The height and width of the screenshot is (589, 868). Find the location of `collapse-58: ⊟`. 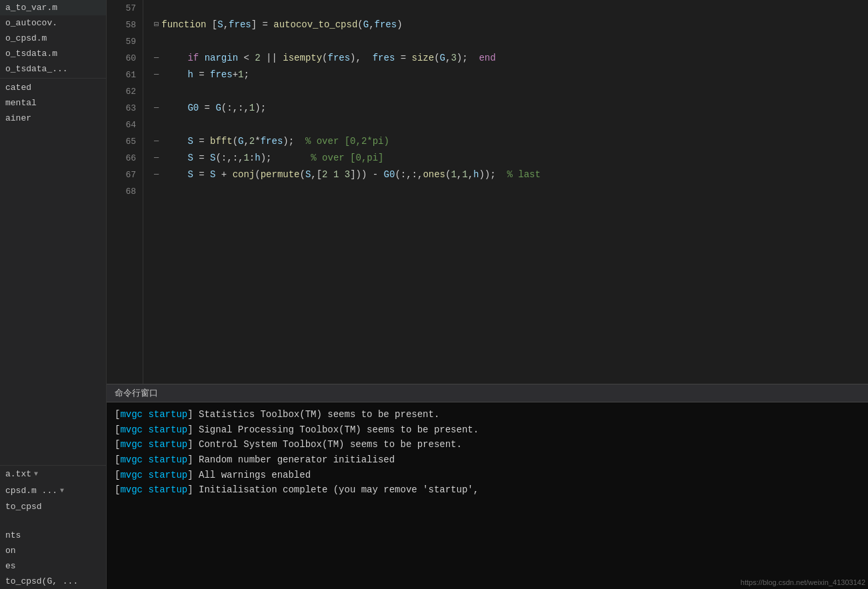

collapse-58: ⊟ is located at coordinates (156, 25).